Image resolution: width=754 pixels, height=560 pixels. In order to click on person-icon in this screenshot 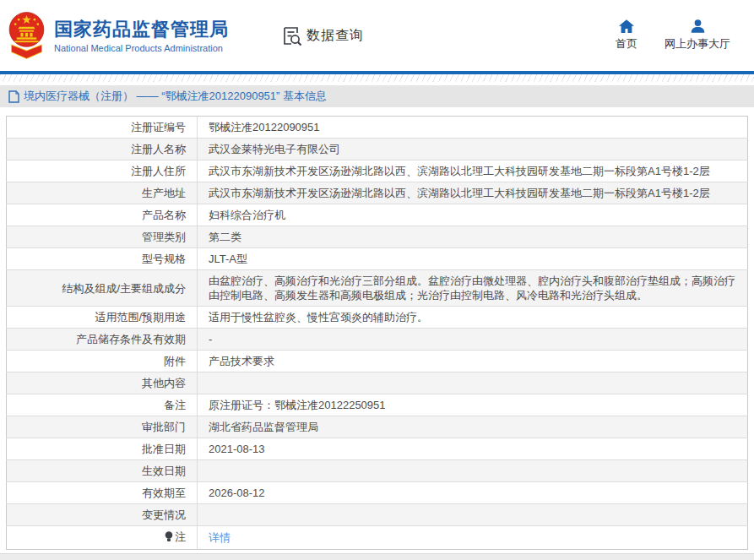, I will do `click(697, 26)`.